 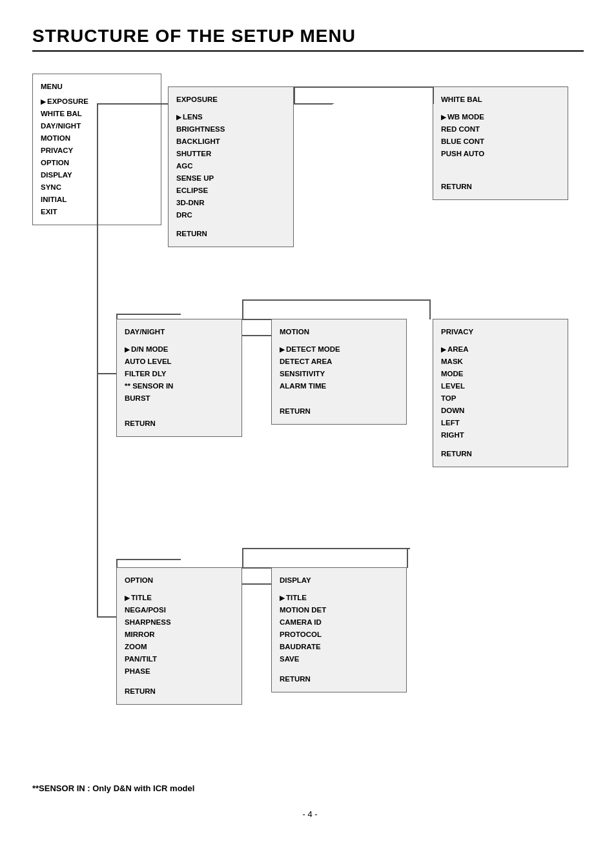 What do you see at coordinates (231, 167) in the screenshot?
I see `exposure-box: EXPOSURE LENS BRIGHTNESS BACKLIGHT SHUTT…` at bounding box center [231, 167].